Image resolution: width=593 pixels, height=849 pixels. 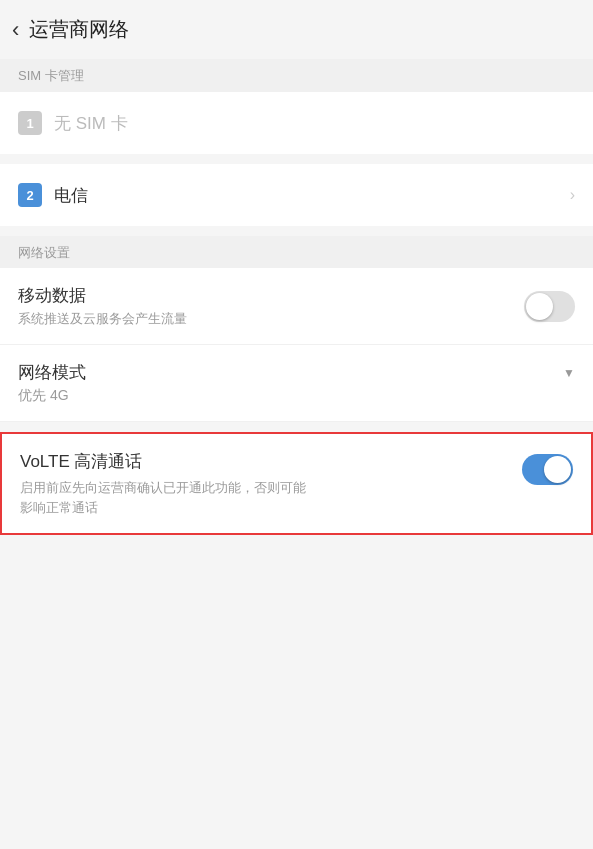 I want to click on volte-toggle, so click(x=548, y=470).